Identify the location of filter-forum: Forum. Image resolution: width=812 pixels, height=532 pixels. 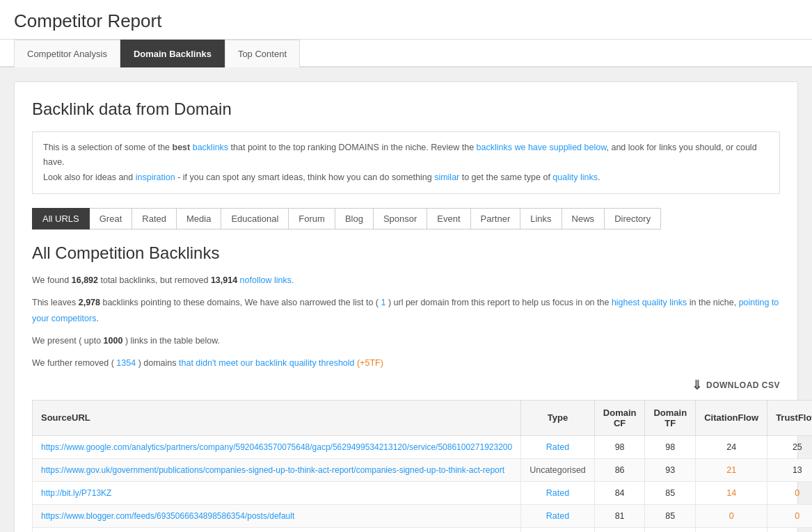
(312, 218).